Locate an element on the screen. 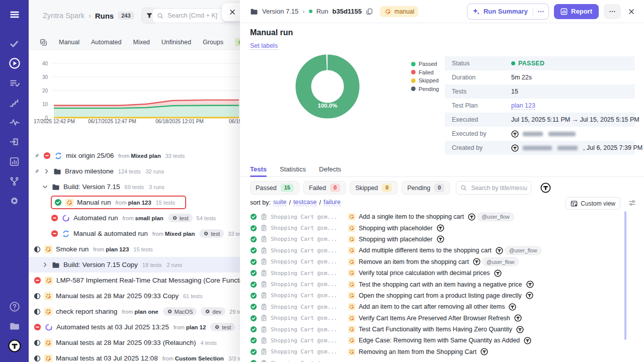 The width and height of the screenshot is (644, 362). test-row: Shopping Cart @sm...Verify total price c… is located at coordinates (442, 273).